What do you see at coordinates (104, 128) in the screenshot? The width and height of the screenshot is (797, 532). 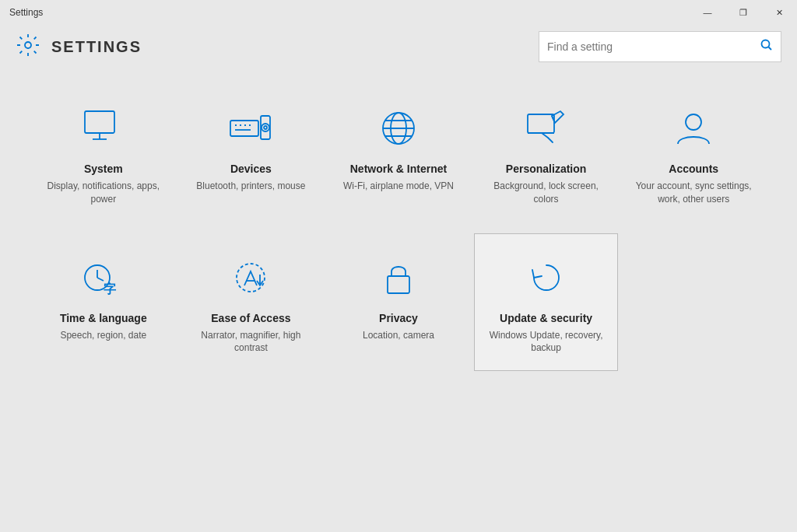 I see `system-icon` at bounding box center [104, 128].